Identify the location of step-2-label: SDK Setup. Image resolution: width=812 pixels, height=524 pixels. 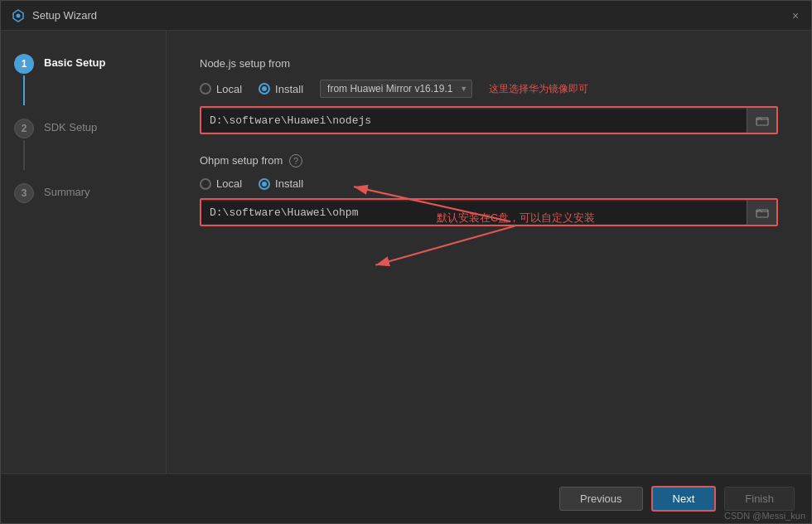
(70, 126).